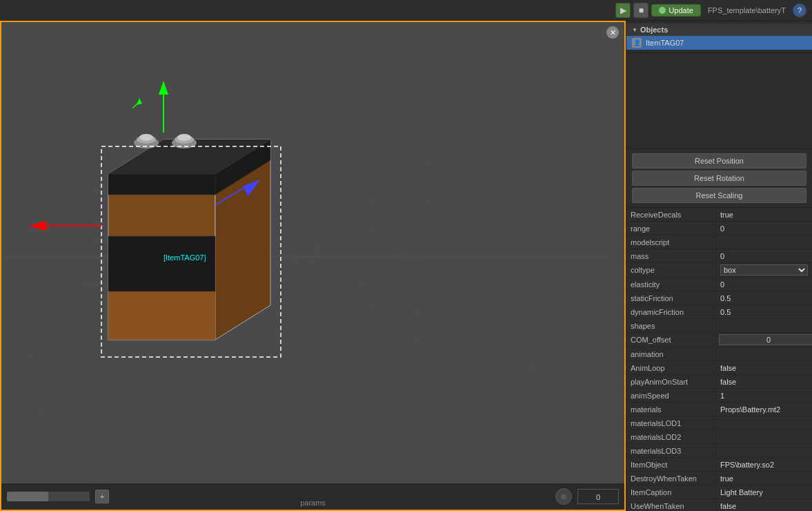 This screenshot has width=812, height=511. Describe the element at coordinates (671, 326) in the screenshot. I see `prop-name-shapes: shapes` at that location.